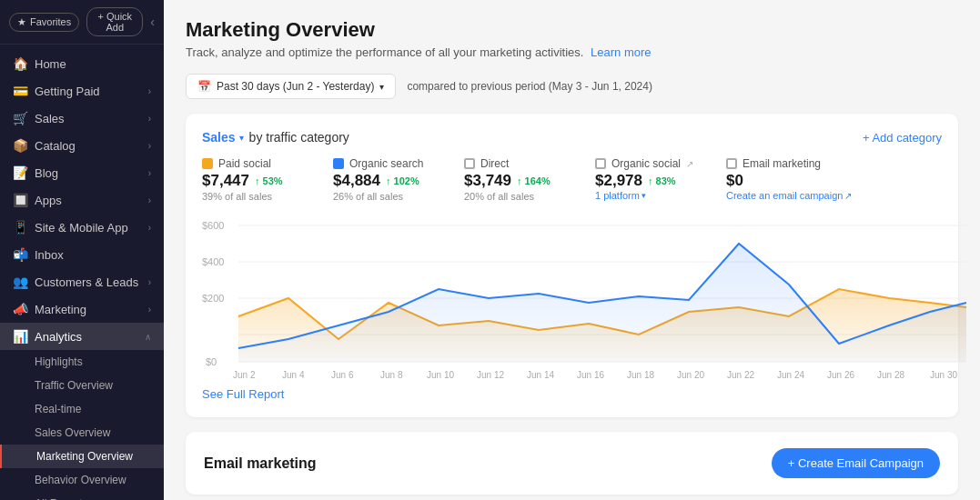 This screenshot has width=980, height=500. Describe the element at coordinates (82, 173) in the screenshot. I see `sidebar-item-blog: 📝 Blog ›` at that location.